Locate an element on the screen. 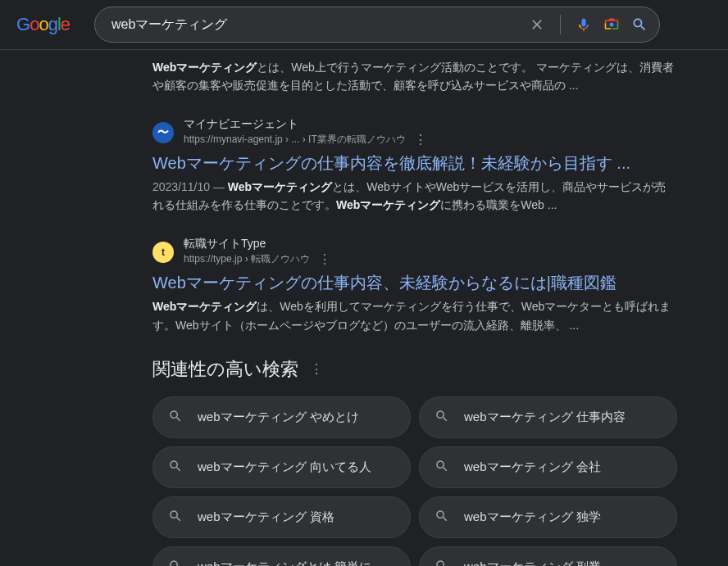 This screenshot has height=566, width=728. result-header: 〜 マイナビエージェント https://mynavi-agent.jp › .… is located at coordinates (415, 133).